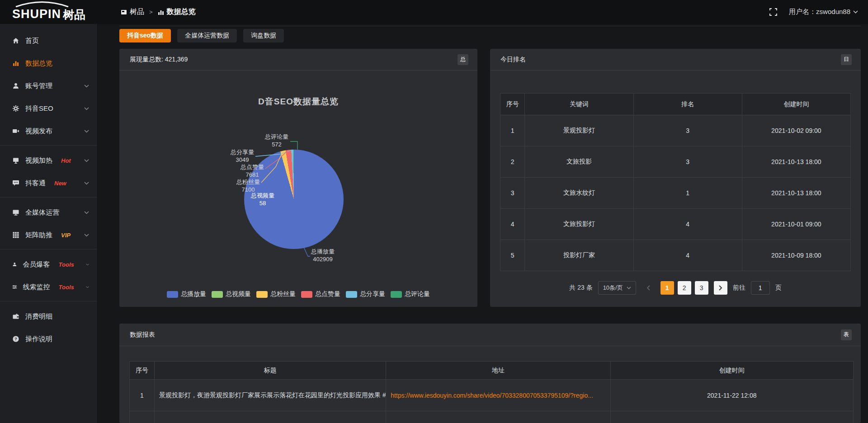  I want to click on report-column-header: 创建时间, so click(731, 371).